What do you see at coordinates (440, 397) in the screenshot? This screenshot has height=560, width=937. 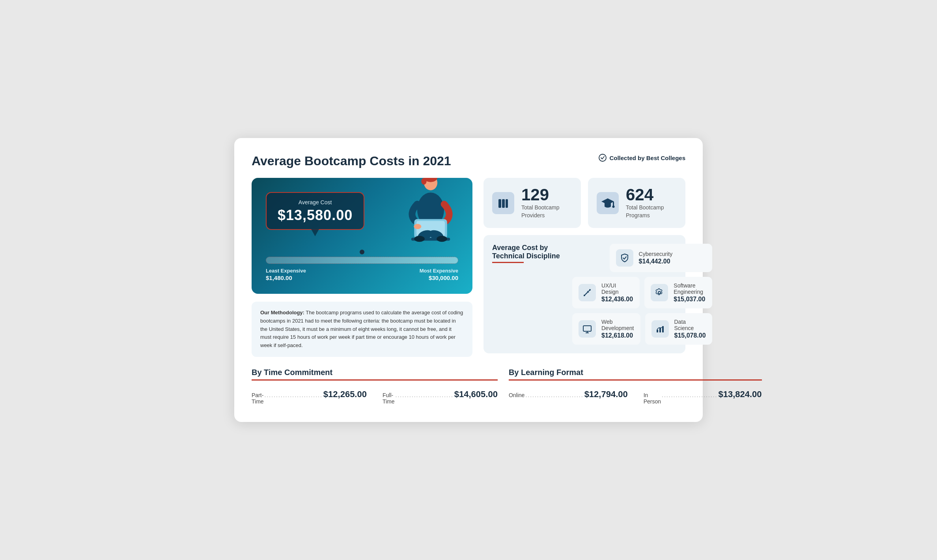 I see `time-commitment-fulltime: Full-Time.........................$14,60…` at bounding box center [440, 397].